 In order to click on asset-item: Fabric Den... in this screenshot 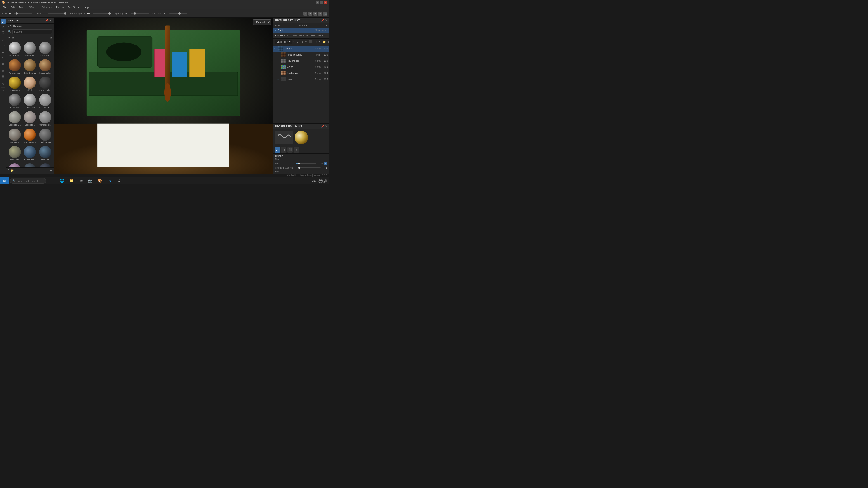, I will do `click(45, 154)`.